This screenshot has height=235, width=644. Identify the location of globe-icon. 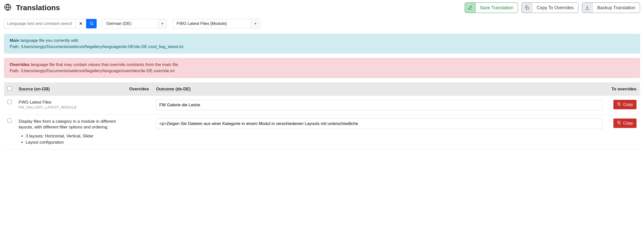
(8, 8).